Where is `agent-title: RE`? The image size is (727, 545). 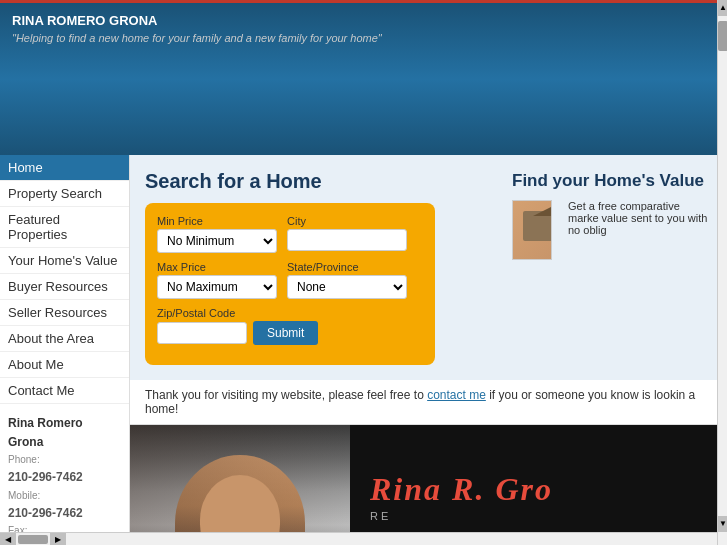
agent-title: RE is located at coordinates (538, 516).